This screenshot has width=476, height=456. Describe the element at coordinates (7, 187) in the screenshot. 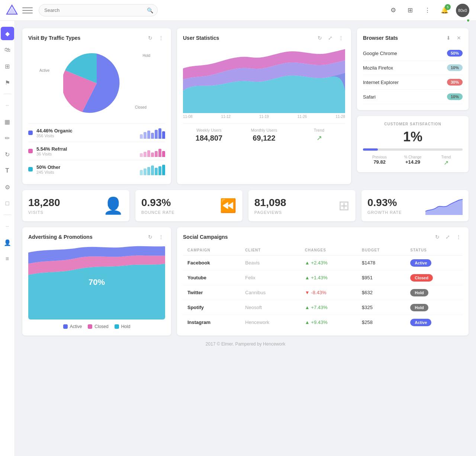

I see `sidebar-item-settings: ⚙` at that location.